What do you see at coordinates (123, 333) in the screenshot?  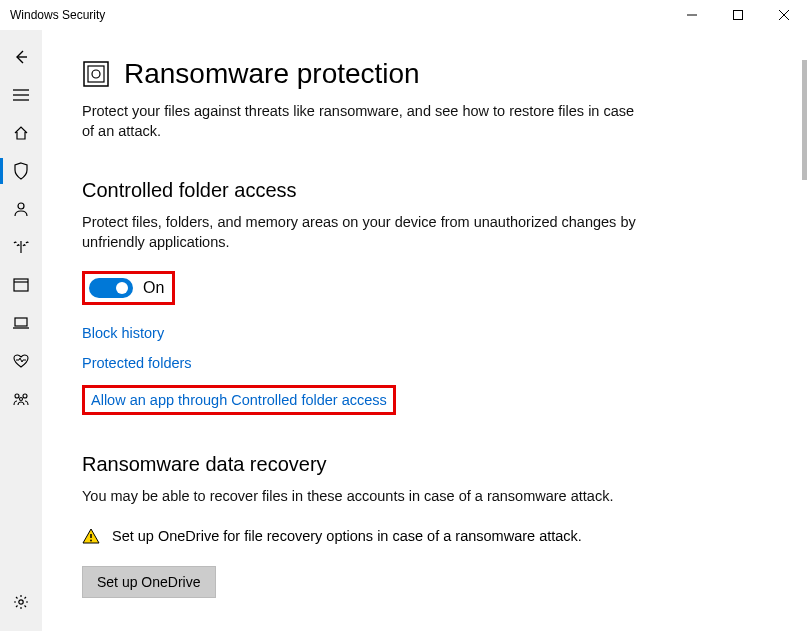 I see `block-history-link: Block history` at bounding box center [123, 333].